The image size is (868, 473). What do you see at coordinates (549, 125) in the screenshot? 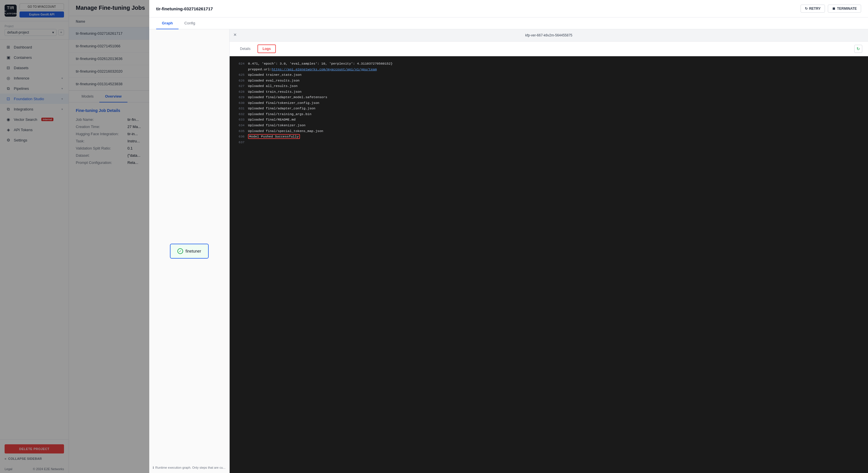
I see `log-line: 634Uploaded final/tokenizer.json` at bounding box center [549, 125].